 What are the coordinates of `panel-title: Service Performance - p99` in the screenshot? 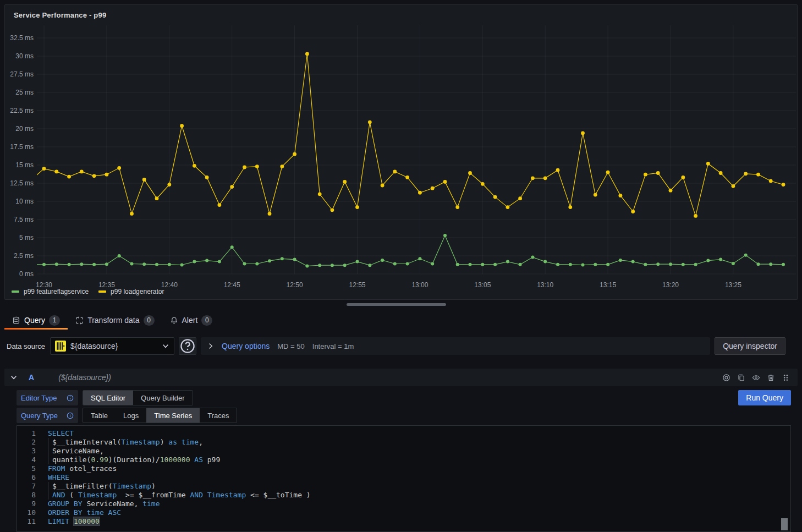 It's located at (60, 15).